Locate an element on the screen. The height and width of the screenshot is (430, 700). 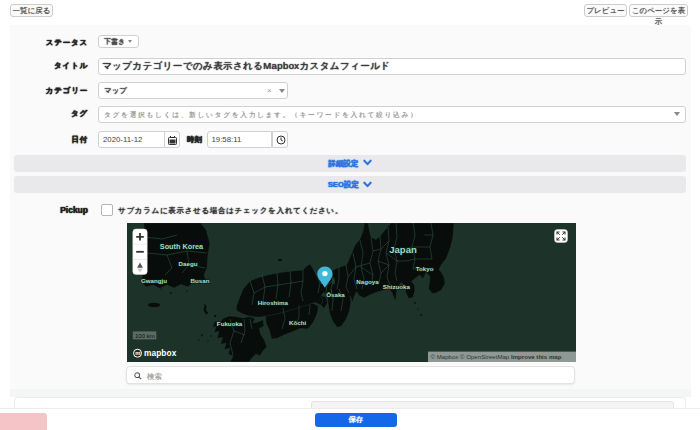
svg-text: Japan is located at coordinates (403, 250).